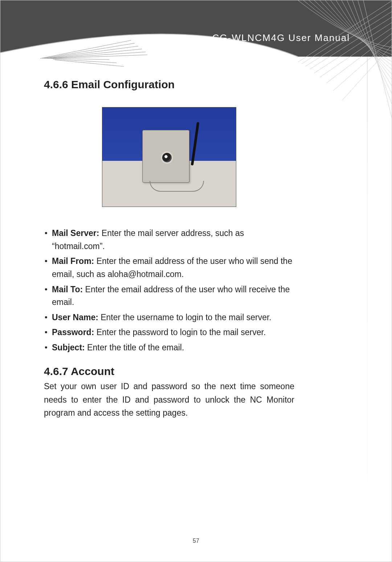 This screenshot has height=562, width=392. Describe the element at coordinates (281, 38) in the screenshot. I see `doc-title: CG-WLNCM4G User Manual` at that location.